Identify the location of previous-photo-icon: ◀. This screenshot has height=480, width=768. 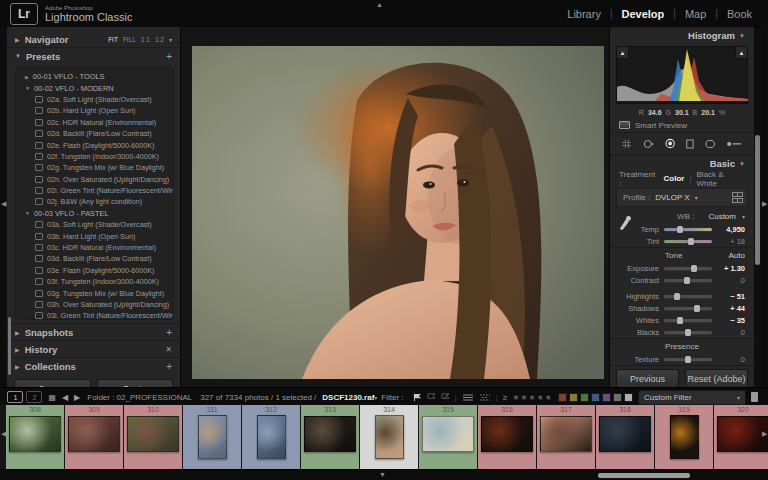
(65, 398).